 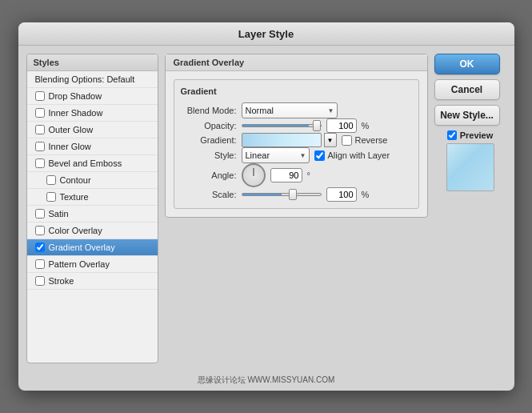 I want to click on gradient-label: Gradient:, so click(x=209, y=140).